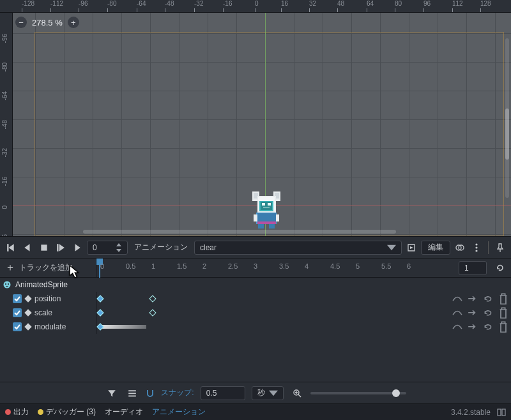 The image size is (511, 420). I want to click on zoom-slider-thumb, so click(396, 393).